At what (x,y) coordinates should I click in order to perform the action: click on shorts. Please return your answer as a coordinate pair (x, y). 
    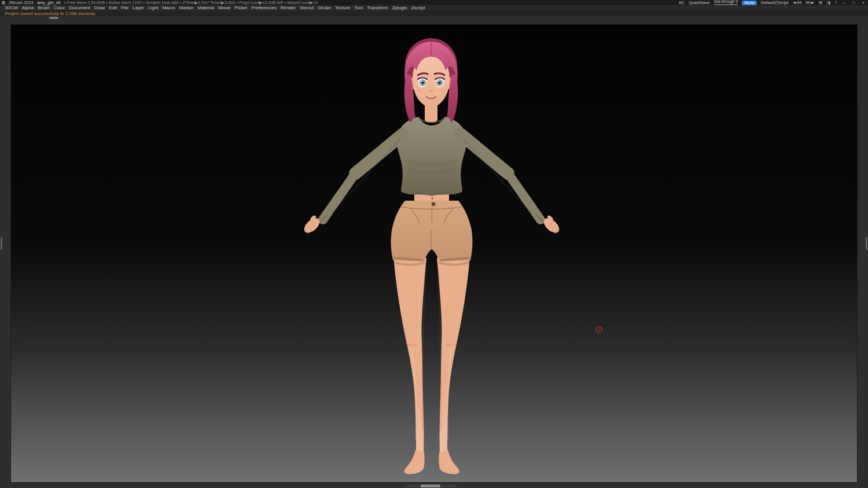
    Looking at the image, I should click on (432, 231).